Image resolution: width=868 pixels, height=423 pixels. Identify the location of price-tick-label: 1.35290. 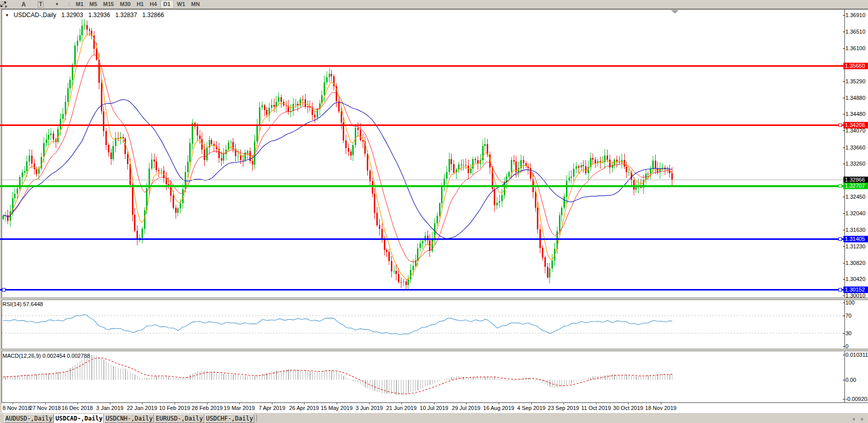
(855, 81).